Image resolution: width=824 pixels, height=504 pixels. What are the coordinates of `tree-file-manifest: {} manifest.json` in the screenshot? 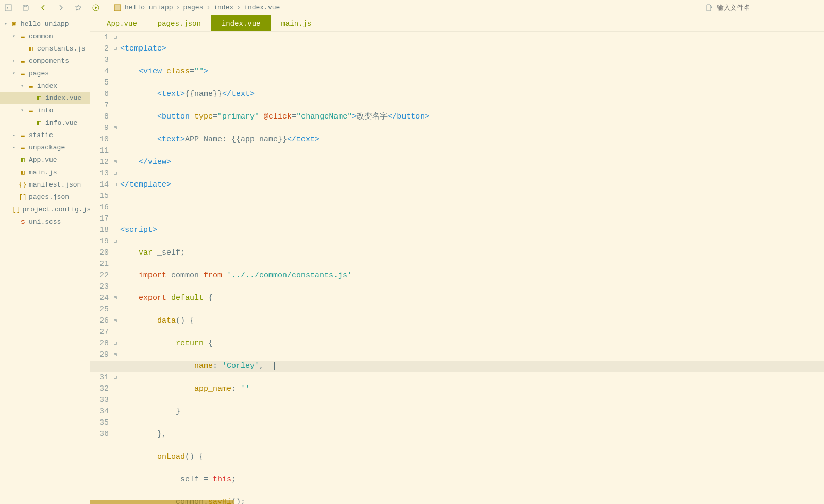 It's located at (45, 184).